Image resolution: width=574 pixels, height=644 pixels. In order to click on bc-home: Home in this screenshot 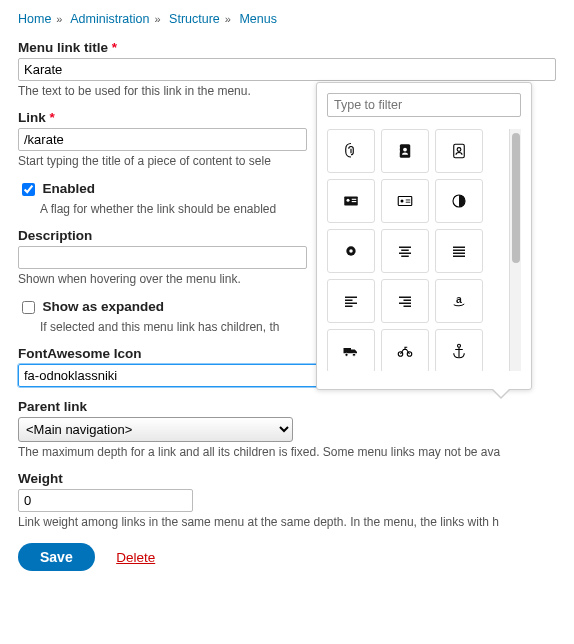, I will do `click(34, 19)`.